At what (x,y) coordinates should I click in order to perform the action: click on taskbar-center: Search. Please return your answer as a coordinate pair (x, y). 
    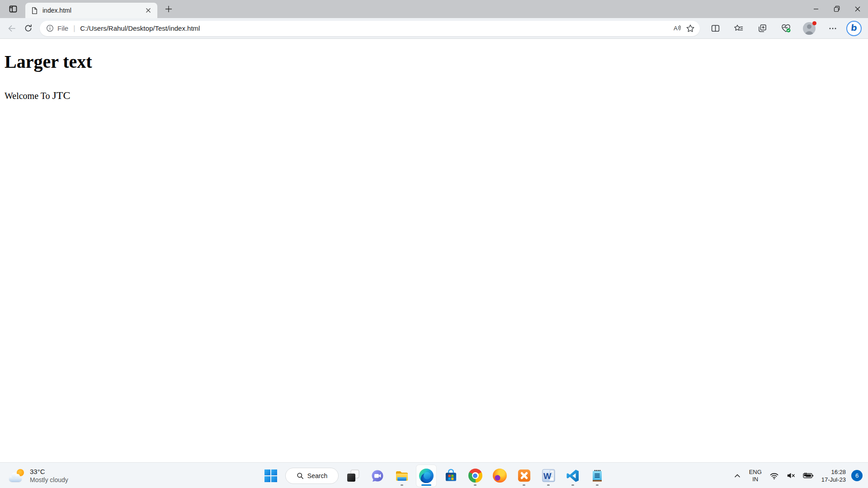
    Looking at the image, I should click on (434, 475).